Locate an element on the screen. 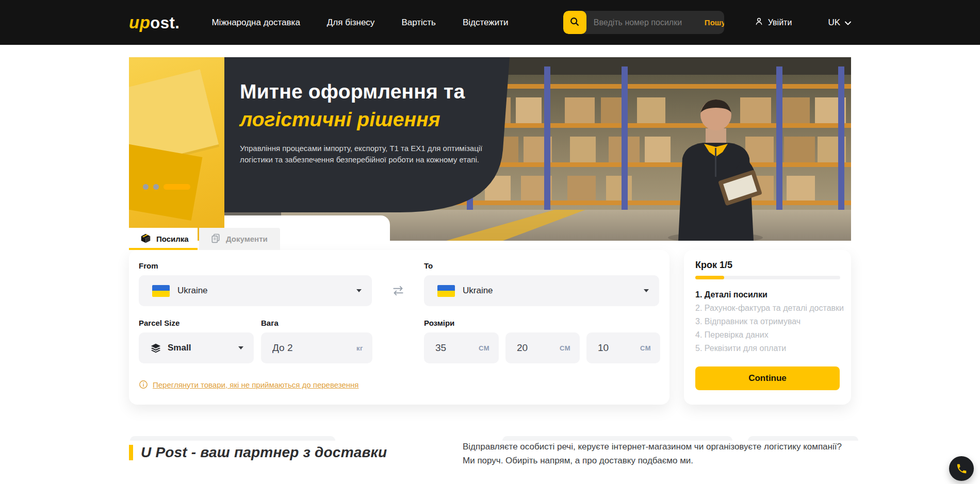  wizard-step-5: 5. Реквізити для оплати is located at coordinates (770, 348).